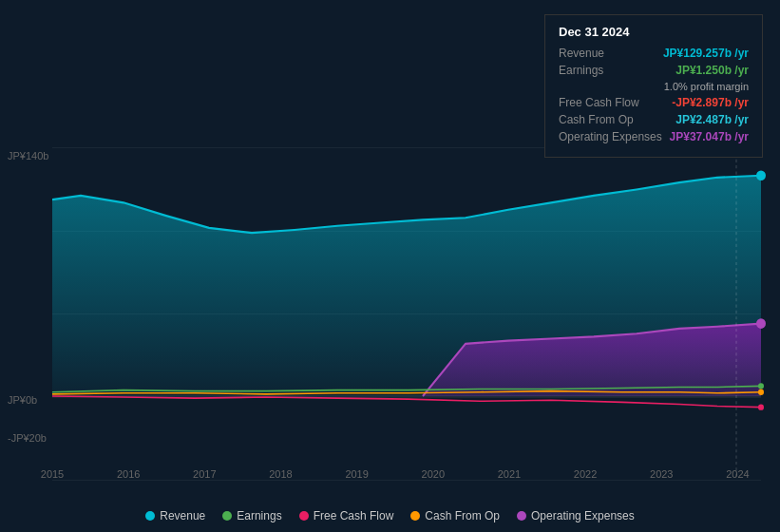  What do you see at coordinates (150, 516) in the screenshot?
I see `legend-dot-revenue` at bounding box center [150, 516].